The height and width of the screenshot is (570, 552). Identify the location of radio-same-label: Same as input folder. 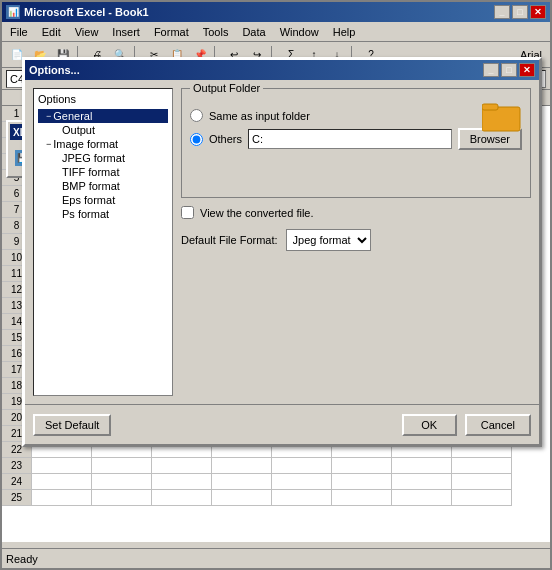
(260, 116).